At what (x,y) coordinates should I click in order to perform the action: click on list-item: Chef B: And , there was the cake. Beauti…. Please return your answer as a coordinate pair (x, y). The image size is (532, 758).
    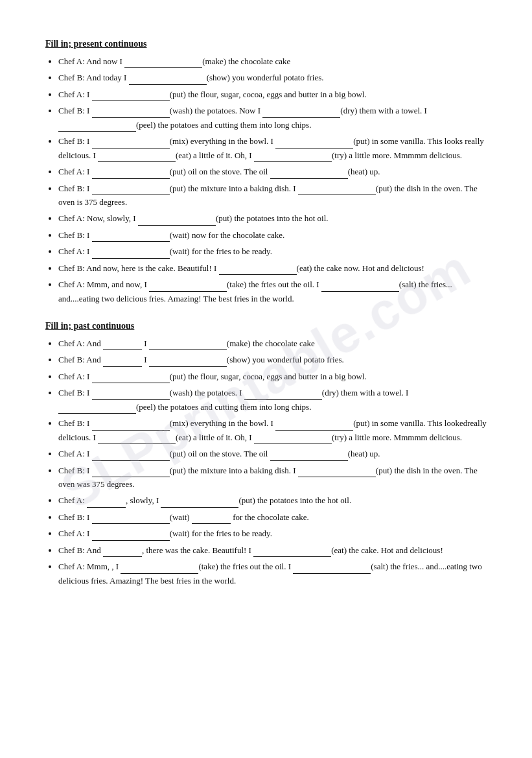
    Looking at the image, I should click on (272, 550).